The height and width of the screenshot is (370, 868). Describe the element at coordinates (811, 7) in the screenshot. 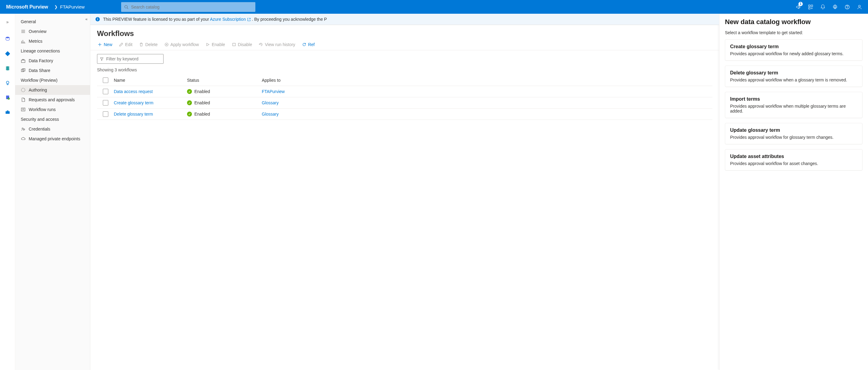

I see `directory-icon` at that location.